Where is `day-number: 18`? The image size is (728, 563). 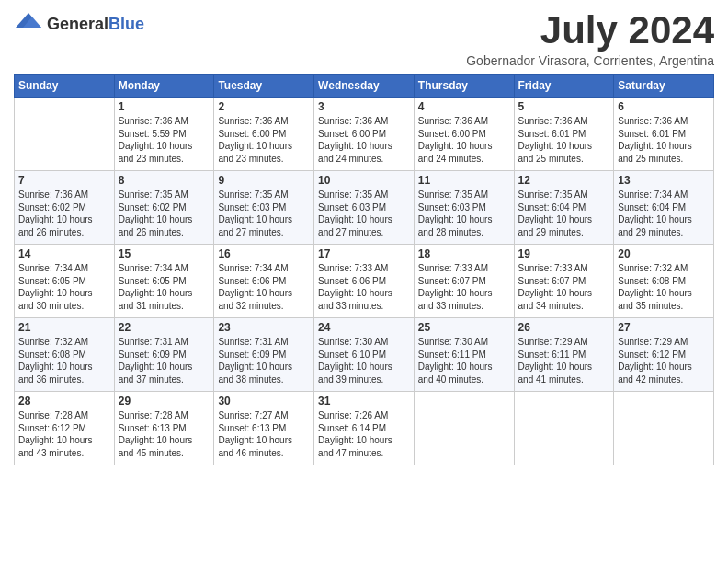
day-number: 18 is located at coordinates (464, 254).